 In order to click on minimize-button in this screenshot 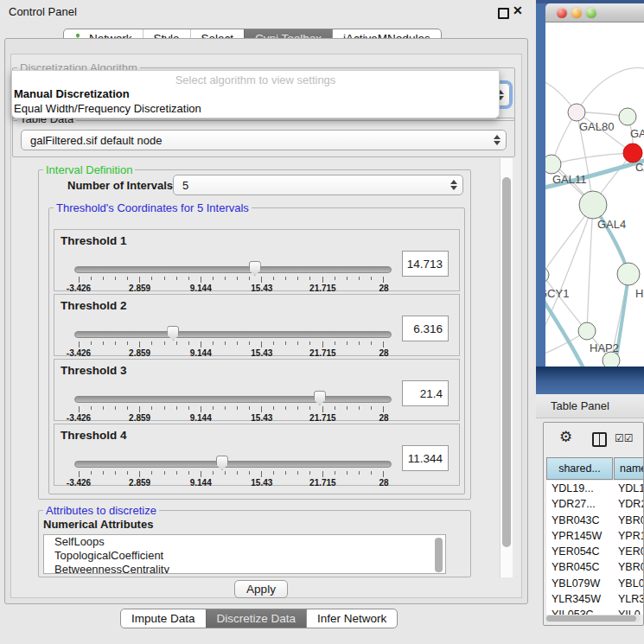, I will do `click(577, 13)`.